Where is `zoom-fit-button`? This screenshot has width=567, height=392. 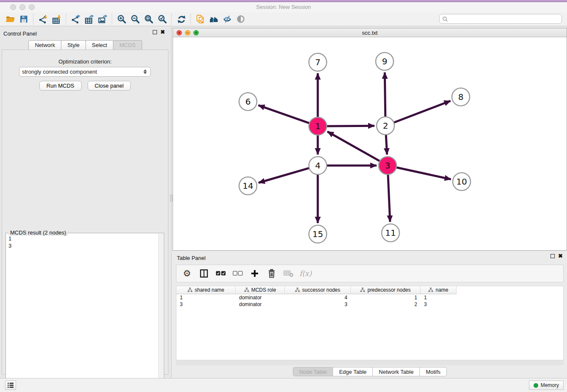
zoom-fit-button is located at coordinates (149, 19).